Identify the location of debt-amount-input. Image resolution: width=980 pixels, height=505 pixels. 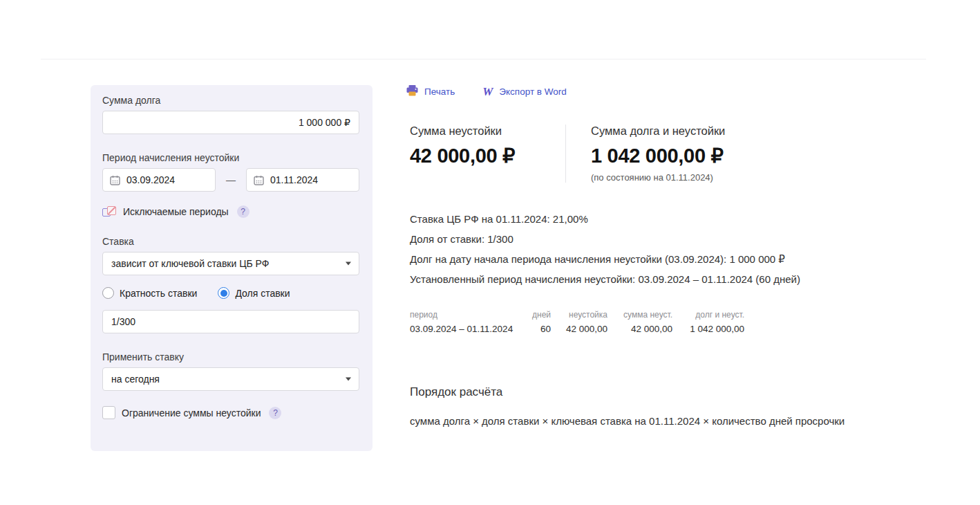
(231, 122).